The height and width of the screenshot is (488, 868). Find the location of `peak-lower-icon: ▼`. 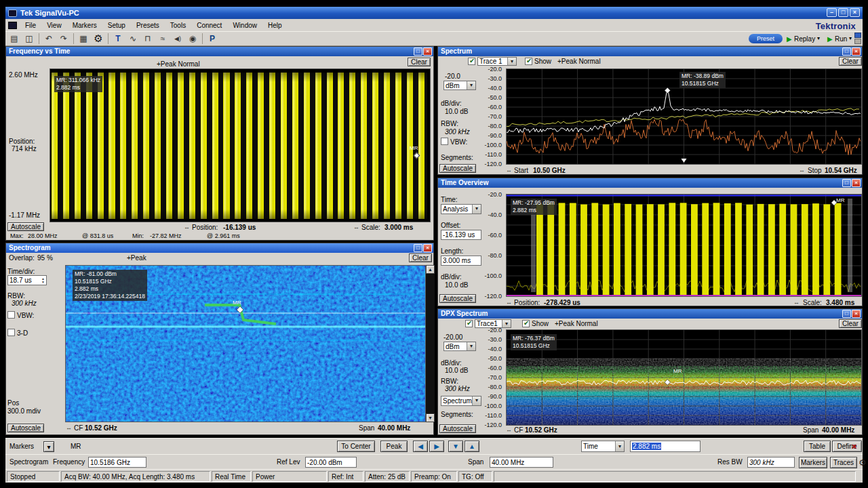

peak-lower-icon: ▼ is located at coordinates (456, 446).